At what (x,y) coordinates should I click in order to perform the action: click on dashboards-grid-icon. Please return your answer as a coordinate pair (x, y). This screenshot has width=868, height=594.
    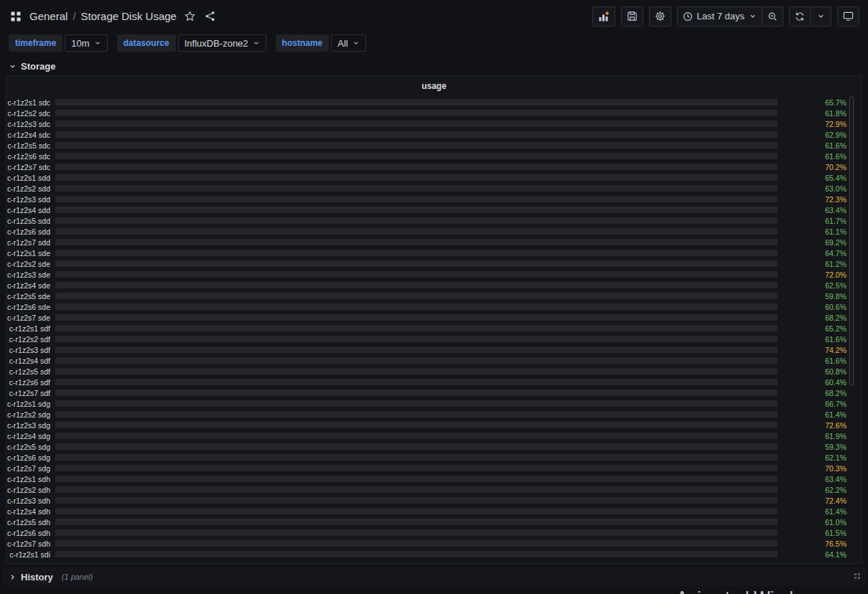
    Looking at the image, I should click on (16, 16).